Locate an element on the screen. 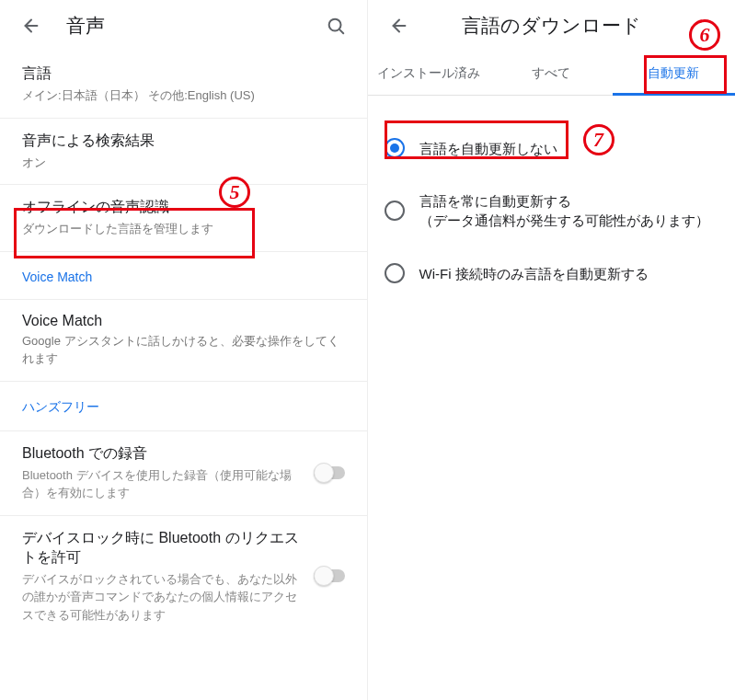 The width and height of the screenshot is (735, 700). voice-search-title: 音声による検索結果 is located at coordinates (184, 142).